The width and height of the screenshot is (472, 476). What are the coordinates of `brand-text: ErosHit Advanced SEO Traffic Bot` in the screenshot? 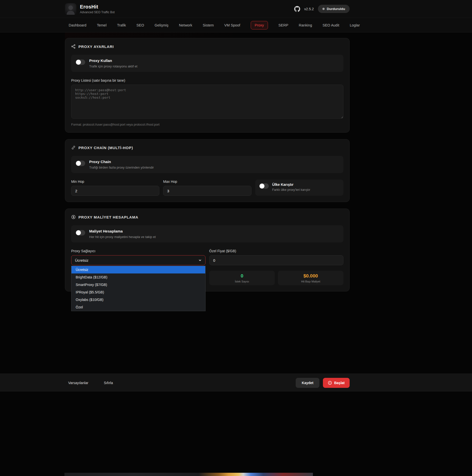 It's located at (97, 9).